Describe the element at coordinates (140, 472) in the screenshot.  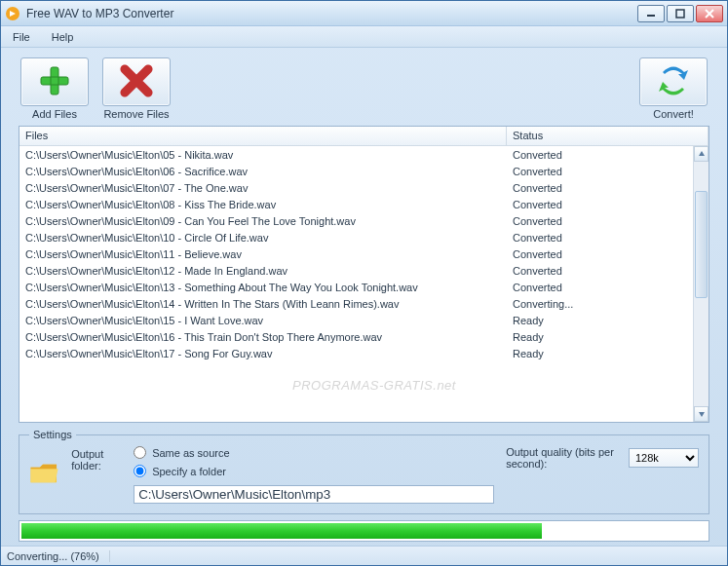
I see `specify-folder-radio` at that location.